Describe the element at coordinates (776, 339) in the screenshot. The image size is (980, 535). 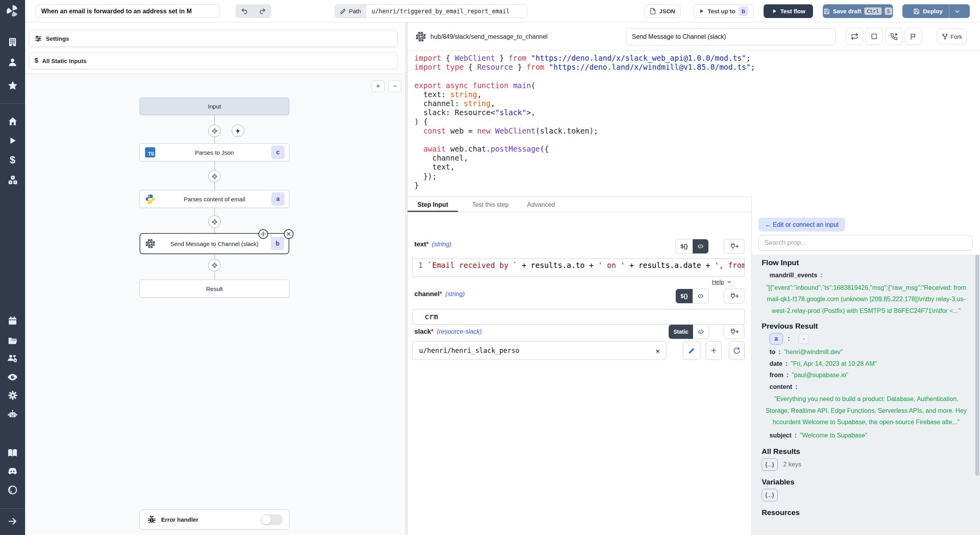
I see `step-a-badge: a` at that location.